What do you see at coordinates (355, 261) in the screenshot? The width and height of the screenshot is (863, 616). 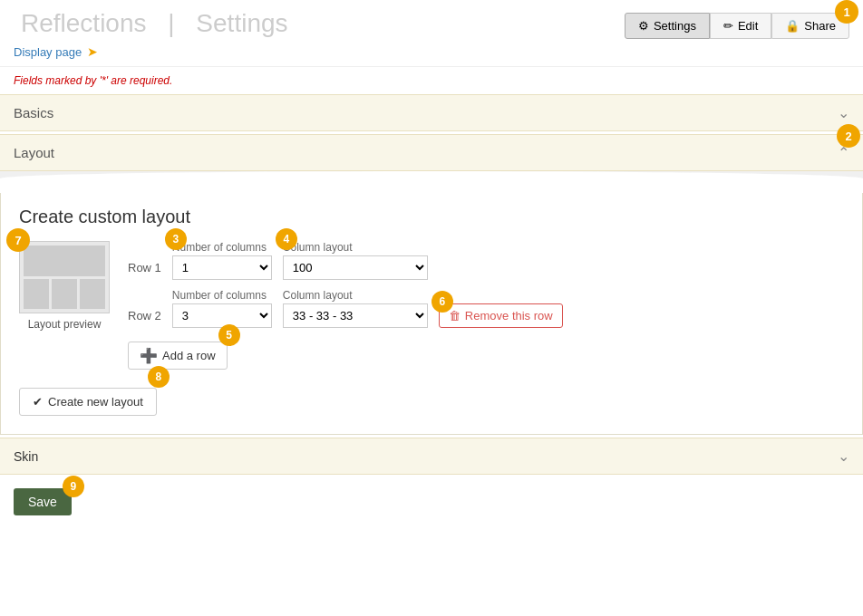 I see `row-1-layout-group: 4 Column layout 100` at bounding box center [355, 261].